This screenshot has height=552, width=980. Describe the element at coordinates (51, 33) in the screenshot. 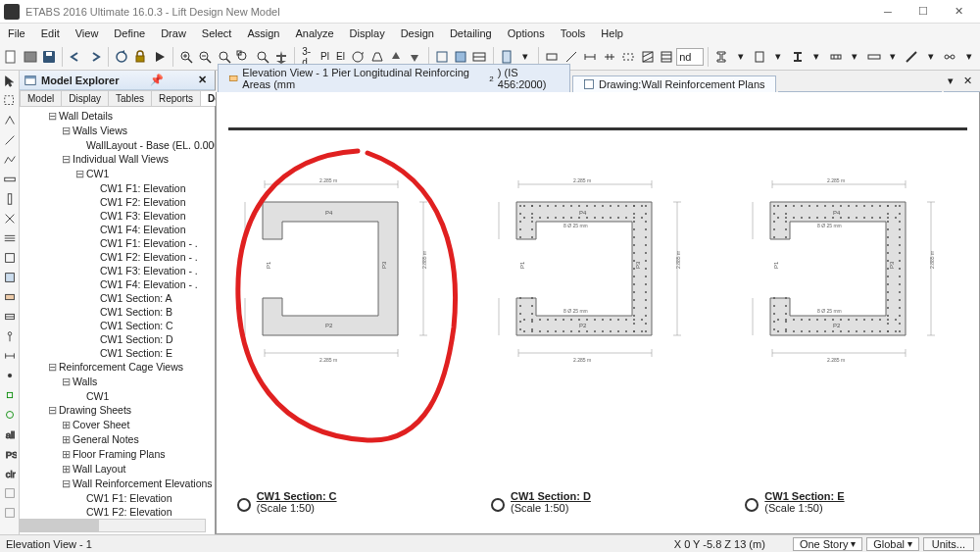

I see `menu-edit: Edit` at that location.